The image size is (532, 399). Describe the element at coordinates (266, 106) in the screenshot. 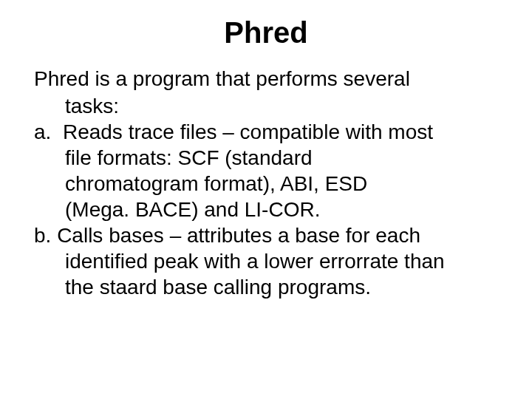

I see `intro-text-2: tasks:` at that location.